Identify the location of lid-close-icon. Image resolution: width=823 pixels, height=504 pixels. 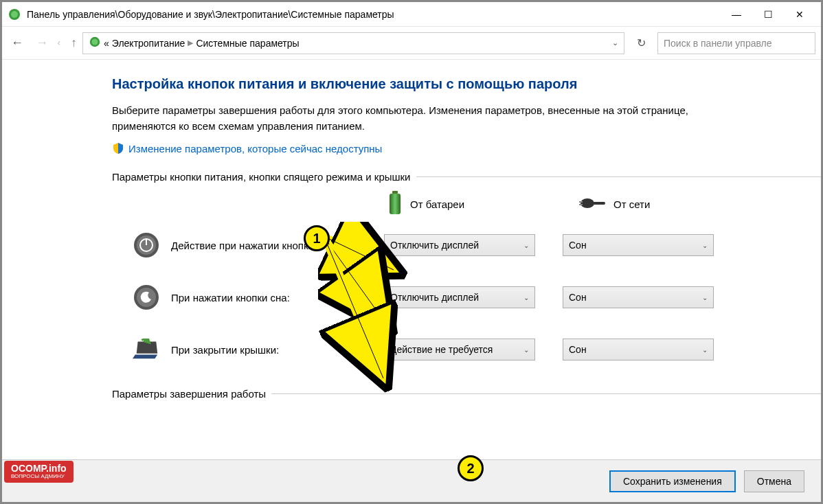
(146, 350).